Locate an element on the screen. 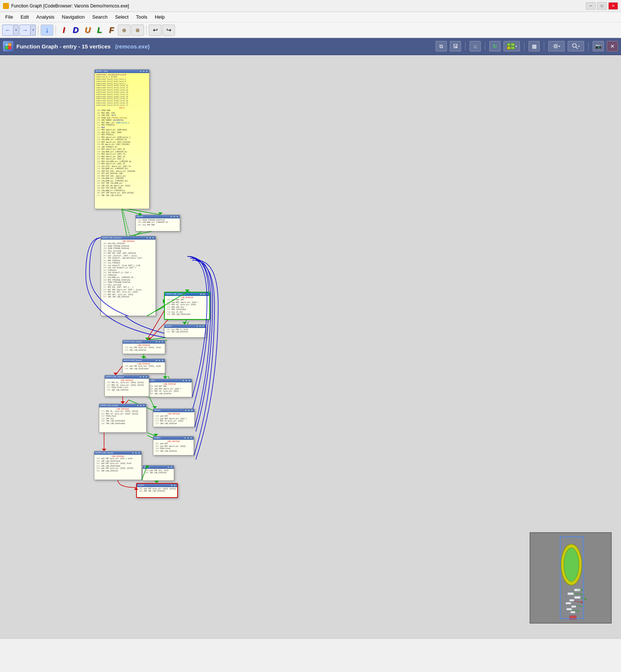  menu-analysis: Analysis is located at coordinates (45, 17).